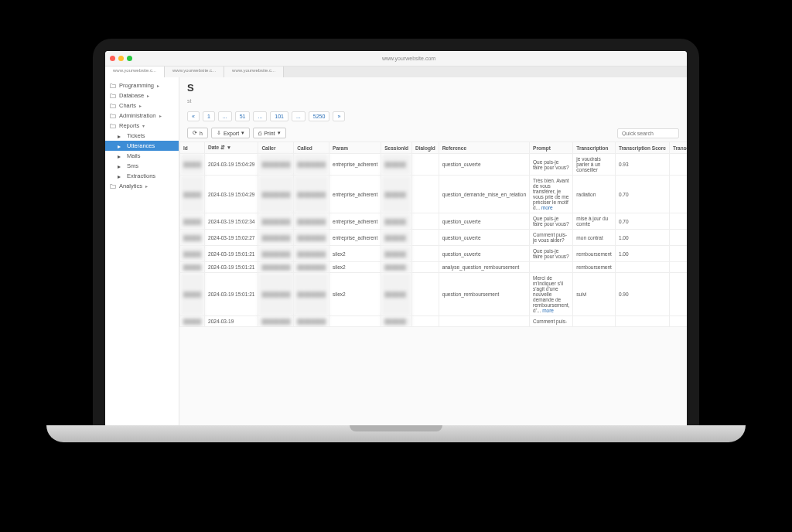 Image resolution: width=792 pixels, height=532 pixels. Describe the element at coordinates (142, 145) in the screenshot. I see `sidebar-item-utterances: ▸Utterances` at that location.